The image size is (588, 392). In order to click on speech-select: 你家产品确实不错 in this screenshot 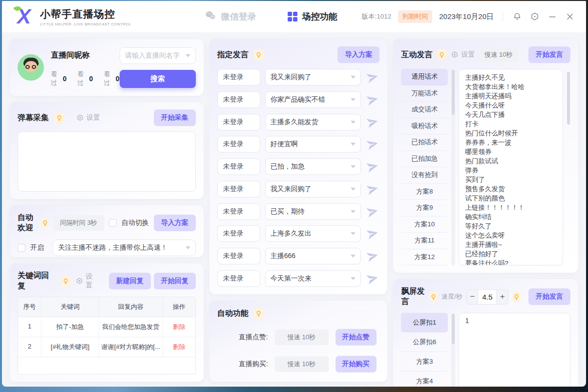, I will do `click(314, 100)`.